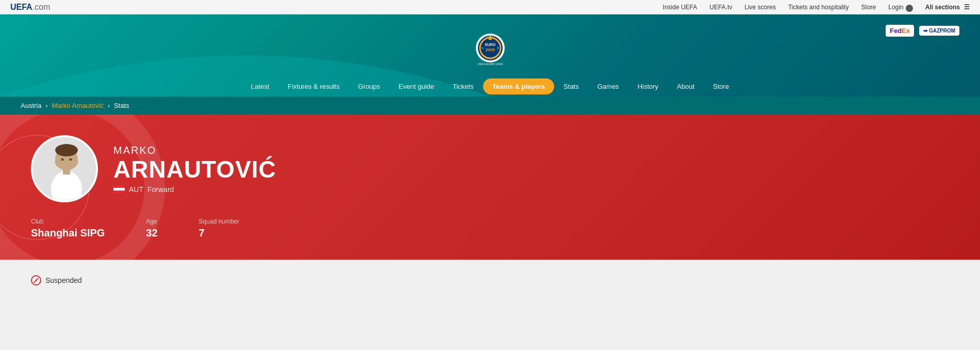 The width and height of the screenshot is (980, 350). What do you see at coordinates (220, 221) in the screenshot?
I see `squad-number-label: Squad number` at bounding box center [220, 221].